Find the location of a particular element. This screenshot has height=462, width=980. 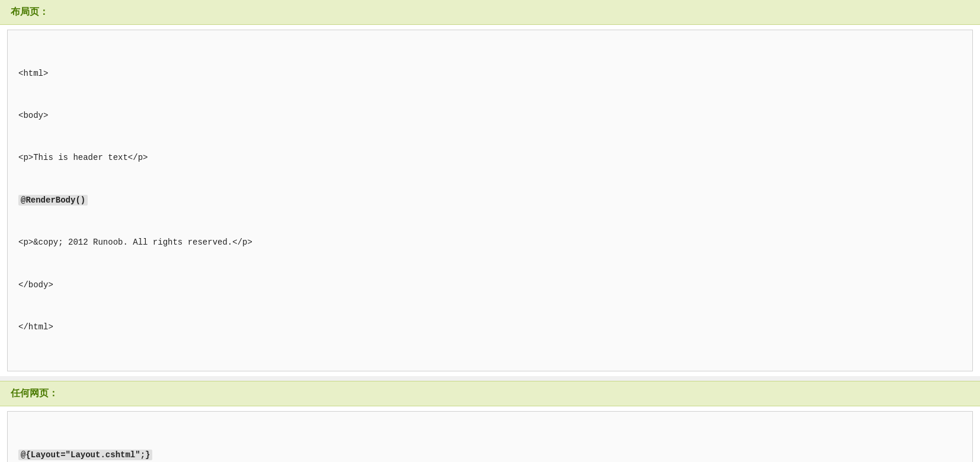

code-line-4: @RenderBody() is located at coordinates (490, 201).